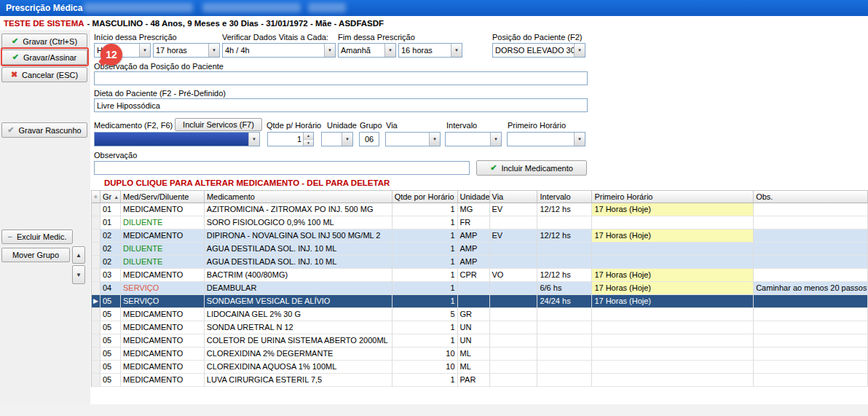 The image size is (868, 416). Describe the element at coordinates (36, 255) in the screenshot. I see `move-group-button: Mover Grupo` at that location.